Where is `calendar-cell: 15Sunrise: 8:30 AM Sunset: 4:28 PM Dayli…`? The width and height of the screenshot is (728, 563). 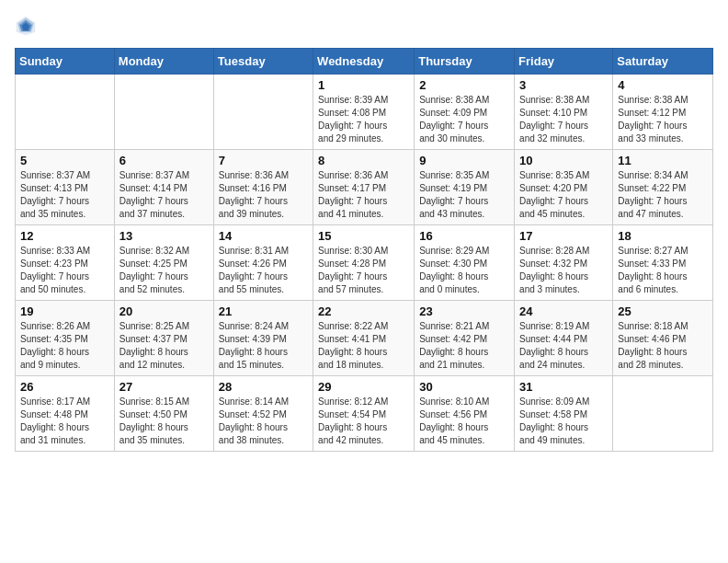
calendar-cell: 15Sunrise: 8:30 AM Sunset: 4:28 PM Dayli… is located at coordinates (364, 263).